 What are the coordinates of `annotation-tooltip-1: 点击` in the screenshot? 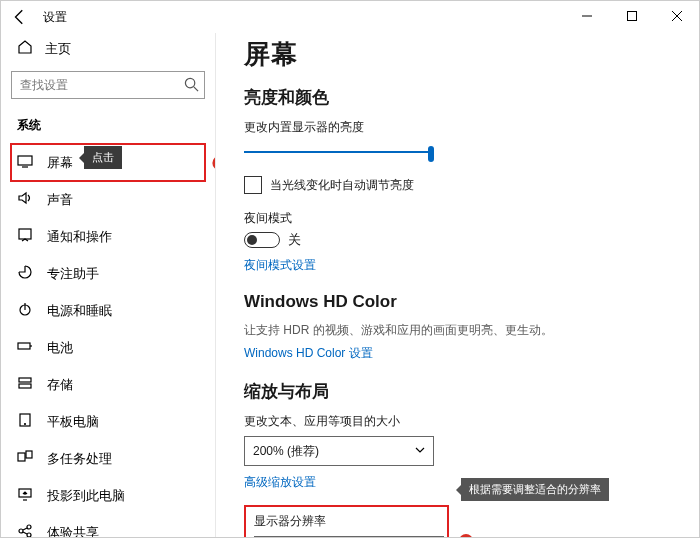 It's located at (103, 158).